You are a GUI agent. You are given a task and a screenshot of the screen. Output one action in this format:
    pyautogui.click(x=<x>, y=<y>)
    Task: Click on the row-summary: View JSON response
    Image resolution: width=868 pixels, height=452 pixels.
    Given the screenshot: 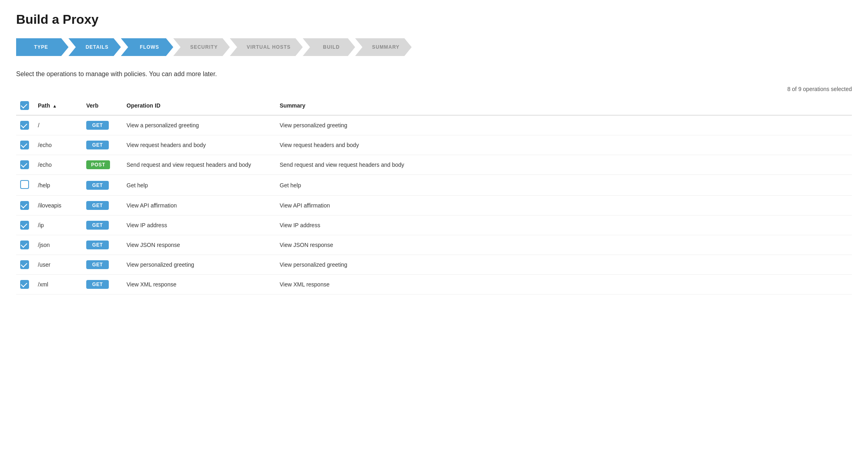 What is the action you would take?
    pyautogui.click(x=564, y=245)
    